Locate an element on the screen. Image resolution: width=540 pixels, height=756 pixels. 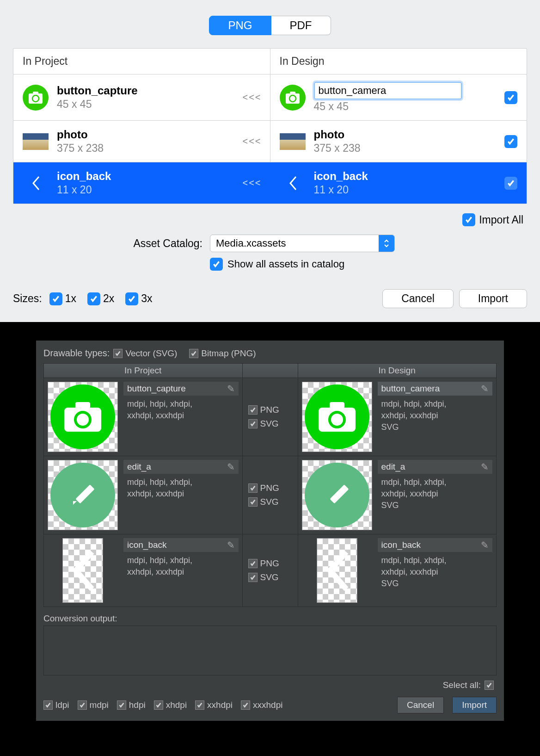
chevron-left-icon is located at coordinates (293, 183).